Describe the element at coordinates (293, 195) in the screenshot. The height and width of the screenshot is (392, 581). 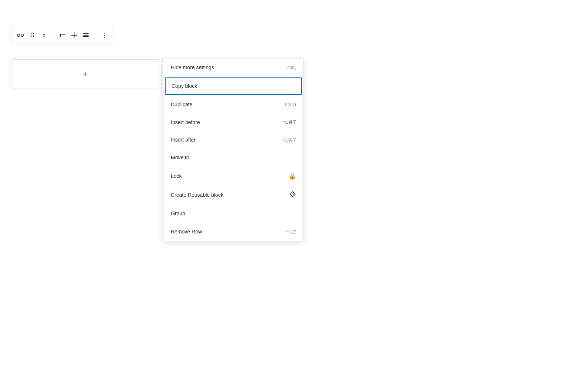
I see `reusable-block-icon` at that location.